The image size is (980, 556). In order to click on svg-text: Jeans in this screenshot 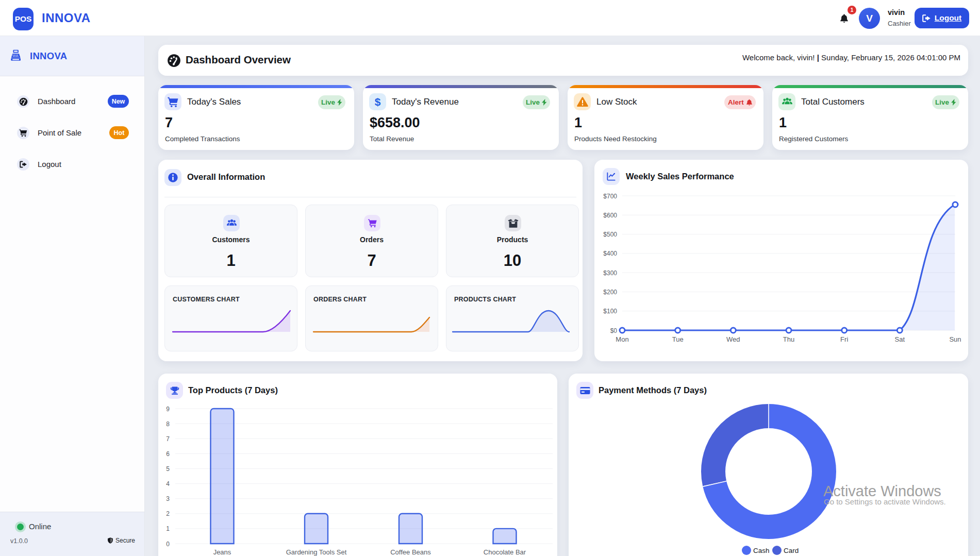, I will do `click(223, 552)`.